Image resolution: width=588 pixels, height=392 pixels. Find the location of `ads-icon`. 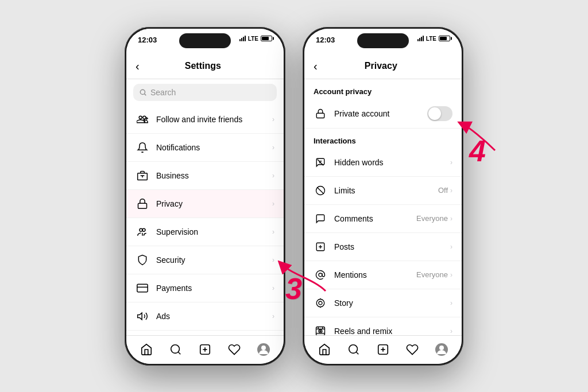

ads-icon is located at coordinates (142, 316).